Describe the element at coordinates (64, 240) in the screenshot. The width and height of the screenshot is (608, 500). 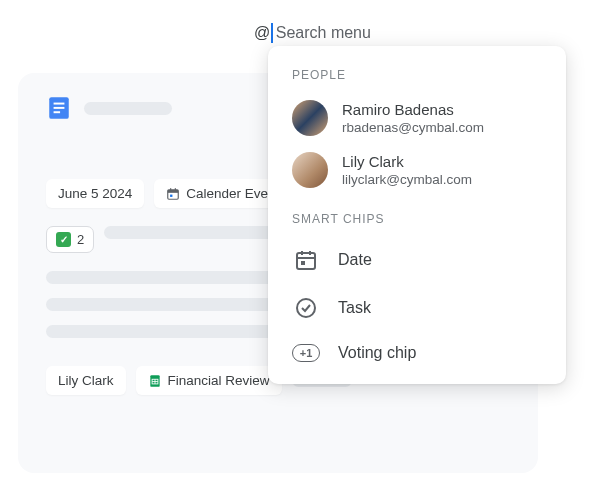
I see `checkmark-icon: ✓` at that location.